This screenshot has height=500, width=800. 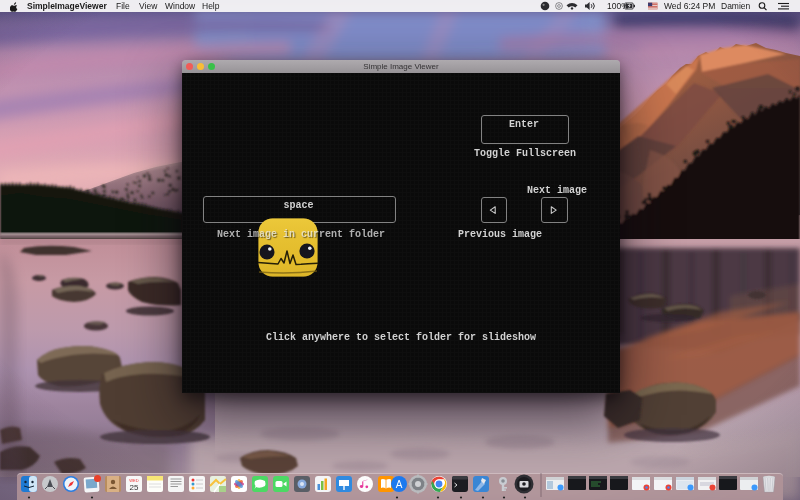 What do you see at coordinates (400, 484) in the screenshot?
I see `svg-text: A` at bounding box center [400, 484].